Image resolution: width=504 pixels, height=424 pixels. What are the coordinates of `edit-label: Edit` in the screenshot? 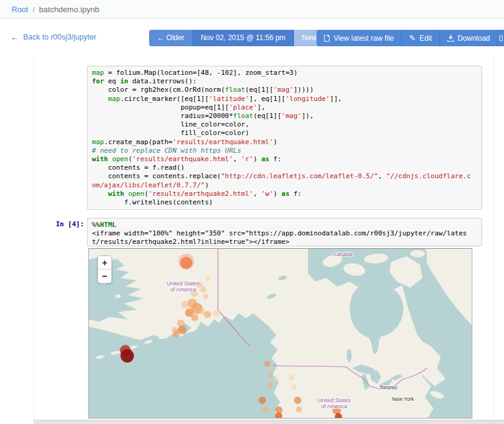 It's located at (426, 38).